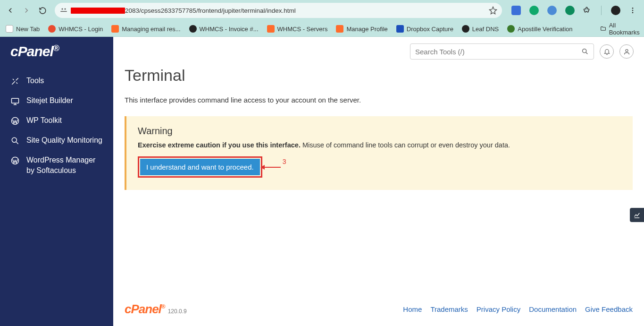  I want to click on kebab-menu-icon, so click(633, 10).